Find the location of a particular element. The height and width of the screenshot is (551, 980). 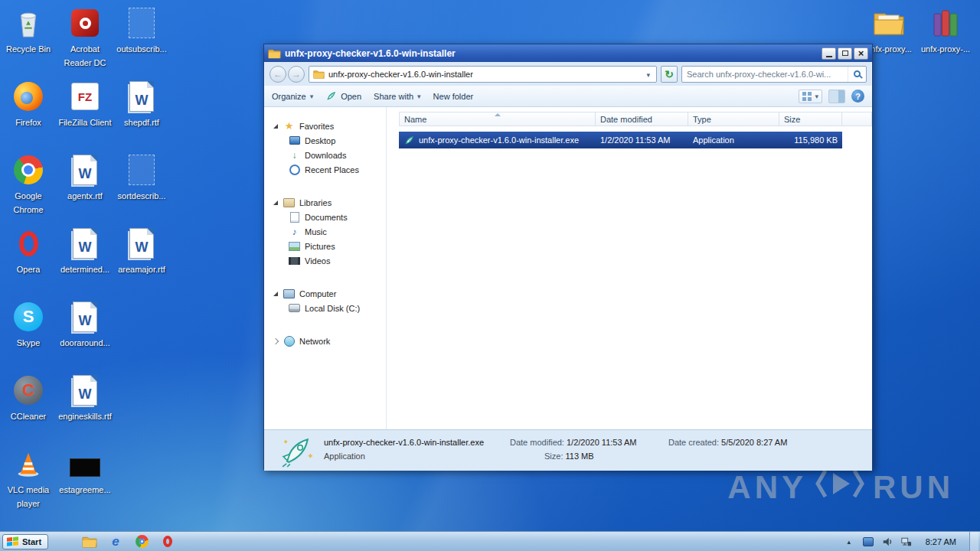

desktop-icon-agentx-rtf: agentx.rtf is located at coordinates (85, 178).